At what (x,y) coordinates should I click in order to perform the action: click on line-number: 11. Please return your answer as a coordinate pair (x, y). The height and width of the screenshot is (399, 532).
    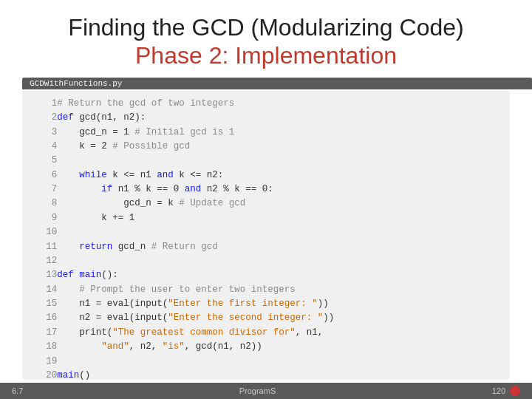
    Looking at the image, I should click on (44, 247).